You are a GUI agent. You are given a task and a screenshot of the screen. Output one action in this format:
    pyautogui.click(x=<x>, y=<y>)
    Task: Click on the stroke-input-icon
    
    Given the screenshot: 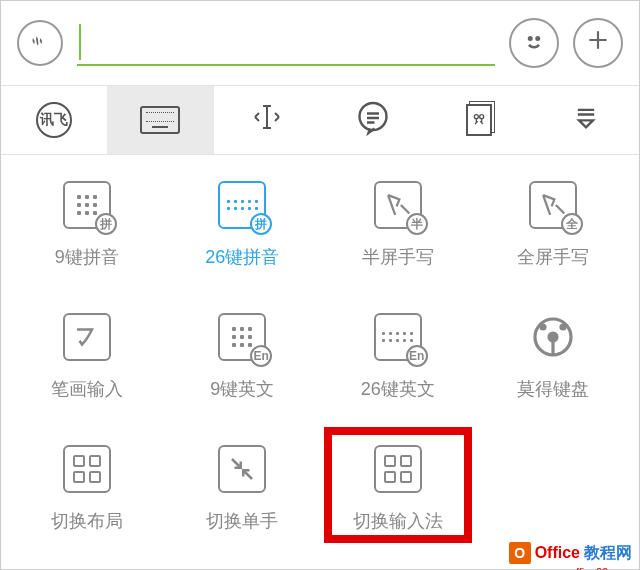 What is the action you would take?
    pyautogui.click(x=87, y=337)
    